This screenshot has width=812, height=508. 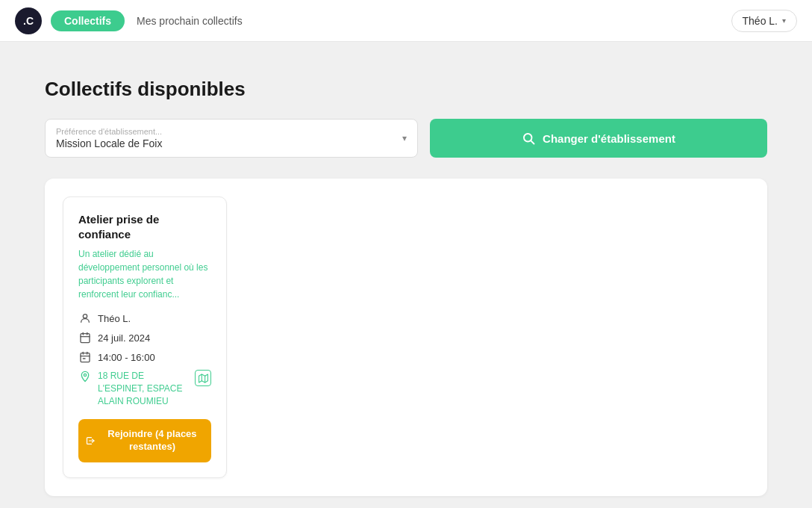 I want to click on time-value: 14:00 - 16:00, so click(x=127, y=357).